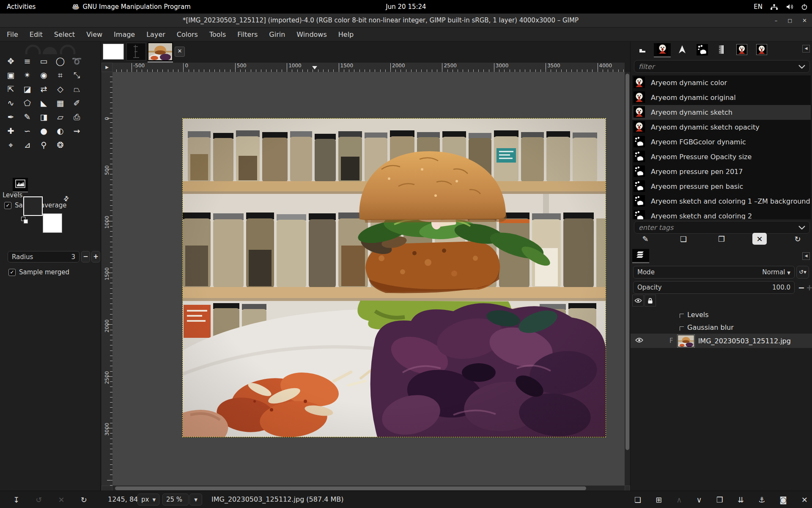 This screenshot has height=508, width=812. What do you see at coordinates (722, 66) in the screenshot?
I see `filter-input: filter` at bounding box center [722, 66].